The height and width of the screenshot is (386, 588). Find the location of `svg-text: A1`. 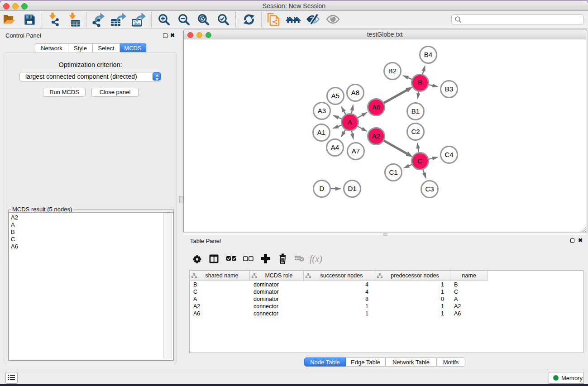

svg-text: A1 is located at coordinates (321, 132).